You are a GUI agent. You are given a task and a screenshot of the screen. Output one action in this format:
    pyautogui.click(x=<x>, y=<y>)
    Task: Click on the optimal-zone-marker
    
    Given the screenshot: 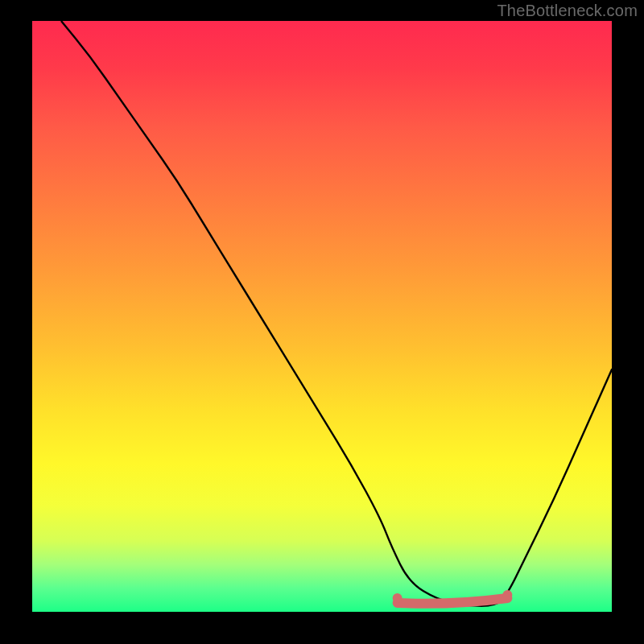 What is the action you would take?
    pyautogui.click(x=452, y=597)
    